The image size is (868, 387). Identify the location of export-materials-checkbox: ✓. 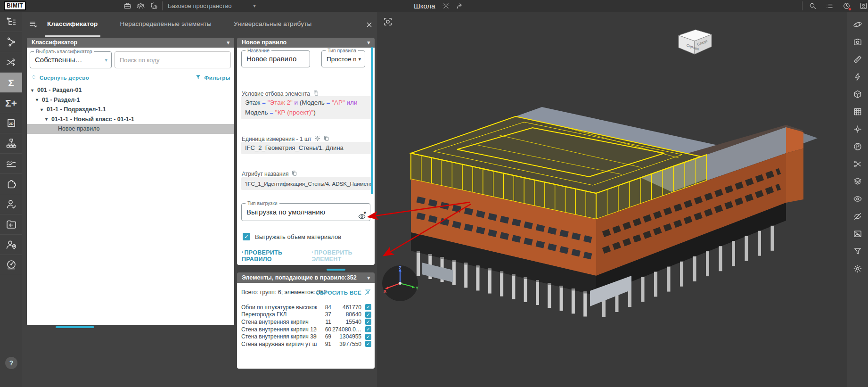
(246, 237).